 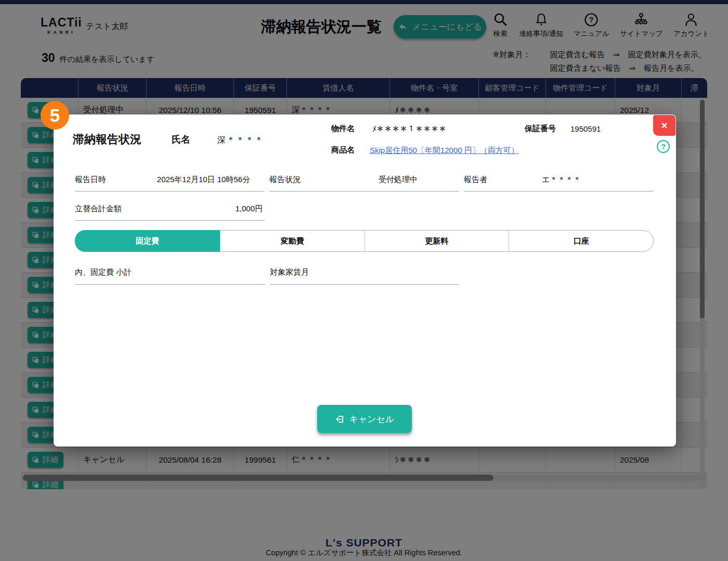 I want to click on modal-tabs: 固定費 変動費 更新料 口座, so click(x=364, y=241).